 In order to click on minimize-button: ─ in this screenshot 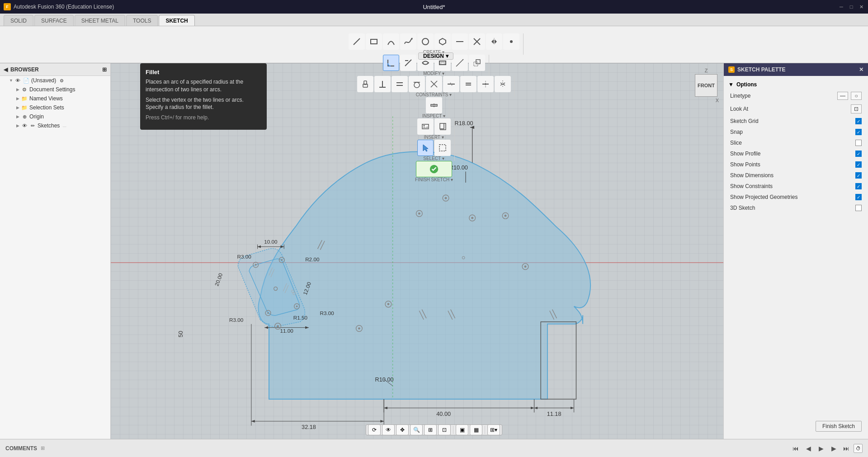, I will do `click(841, 7)`.